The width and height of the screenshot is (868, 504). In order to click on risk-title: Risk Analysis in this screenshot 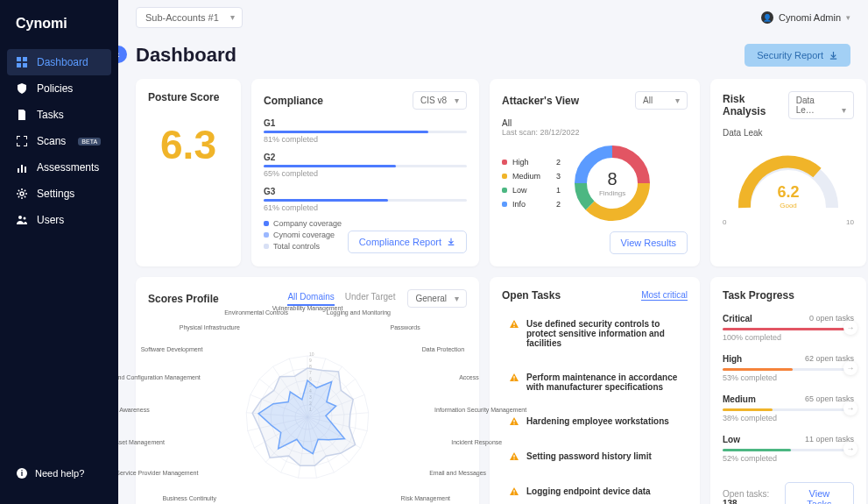, I will do `click(755, 105)`.